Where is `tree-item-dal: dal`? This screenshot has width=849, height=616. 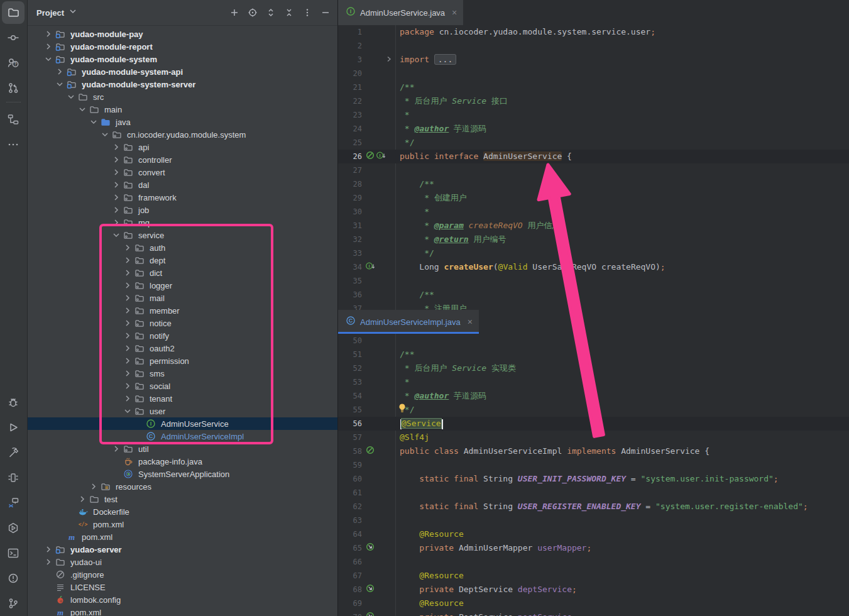 tree-item-dal: dal is located at coordinates (182, 185).